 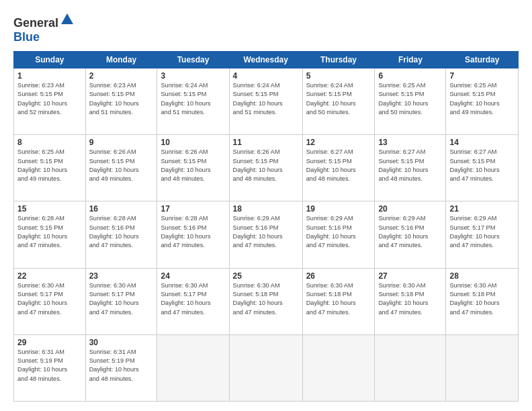 What do you see at coordinates (266, 60) in the screenshot?
I see `header-row: SundayMondayTuesdayWednesdayThursdayFrid…` at bounding box center [266, 60].